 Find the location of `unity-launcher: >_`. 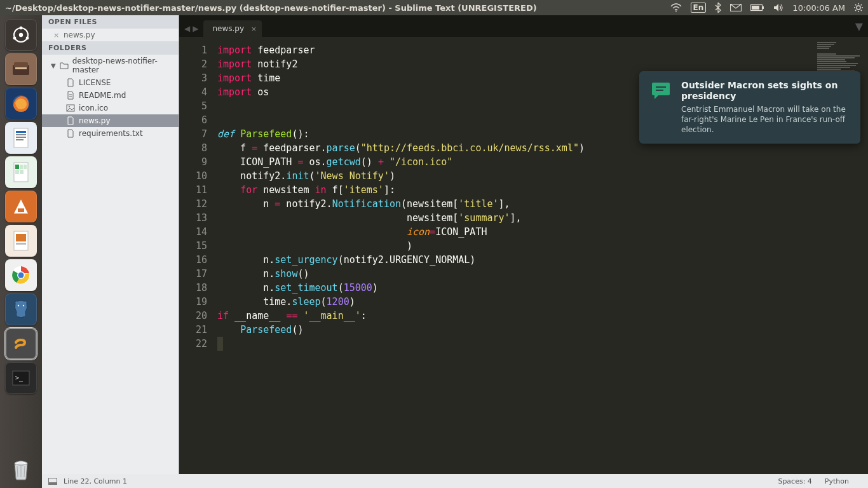

unity-launcher: >_ is located at coordinates (21, 252).